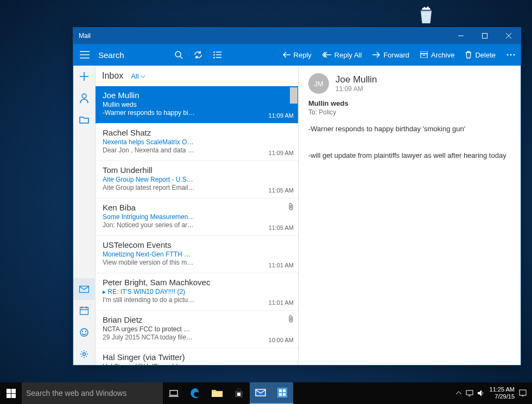 The height and width of the screenshot is (404, 532). I want to click on message-preview: Aite Group latest report Email not disp, so click(149, 188).